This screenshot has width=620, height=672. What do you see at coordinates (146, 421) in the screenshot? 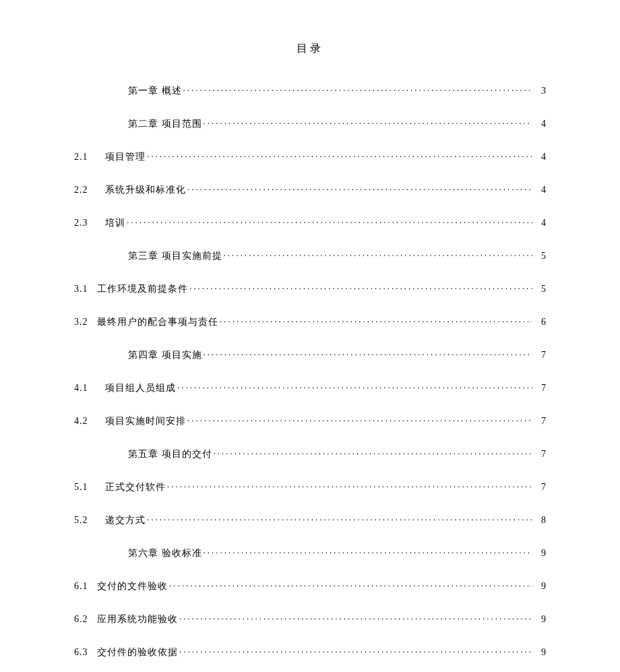
I see `toc-entry-label: 项目实施时间安排` at bounding box center [146, 421].